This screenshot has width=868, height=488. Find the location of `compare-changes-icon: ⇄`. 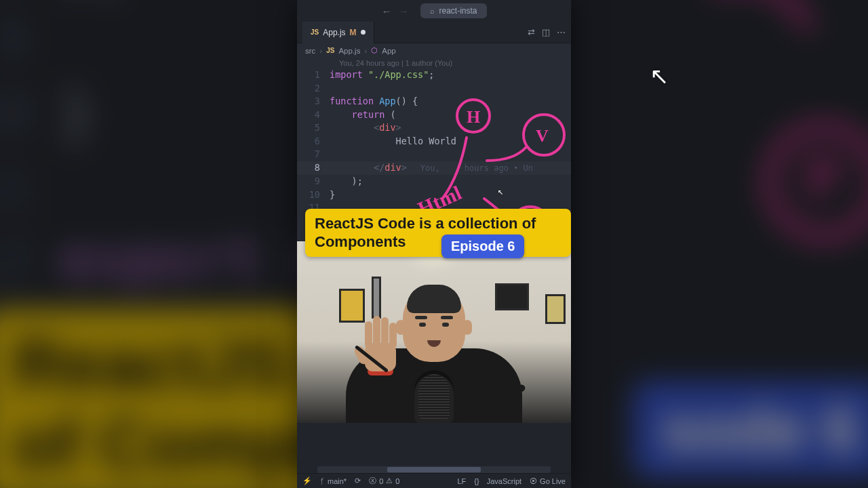

compare-changes-icon: ⇄ is located at coordinates (532, 33).